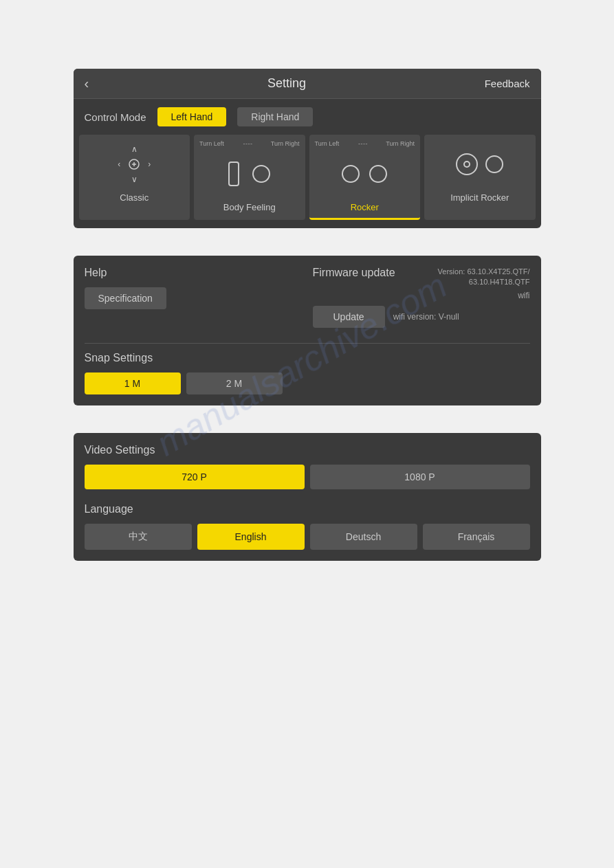 This screenshot has height=868, width=614. What do you see at coordinates (285, 144) in the screenshot?
I see `bf-turn-right: Turn Right` at bounding box center [285, 144].